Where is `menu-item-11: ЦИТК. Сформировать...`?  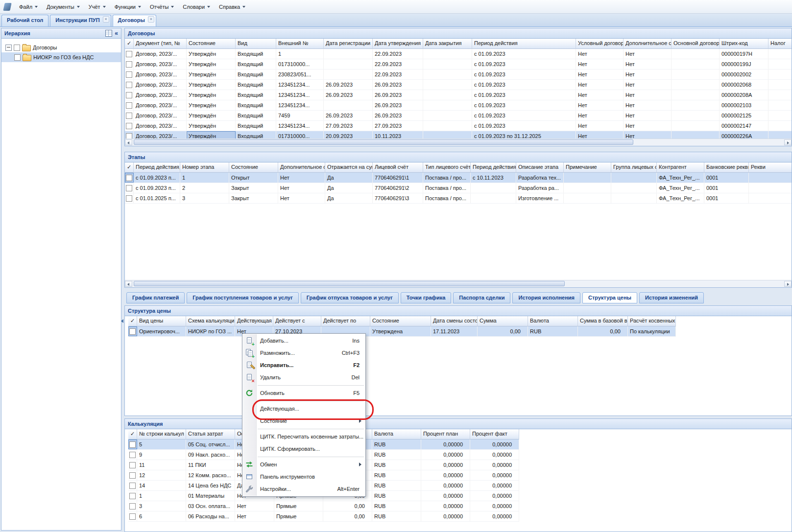
menu-item-11: ЦИТК. Сформировать... is located at coordinates (304, 449).